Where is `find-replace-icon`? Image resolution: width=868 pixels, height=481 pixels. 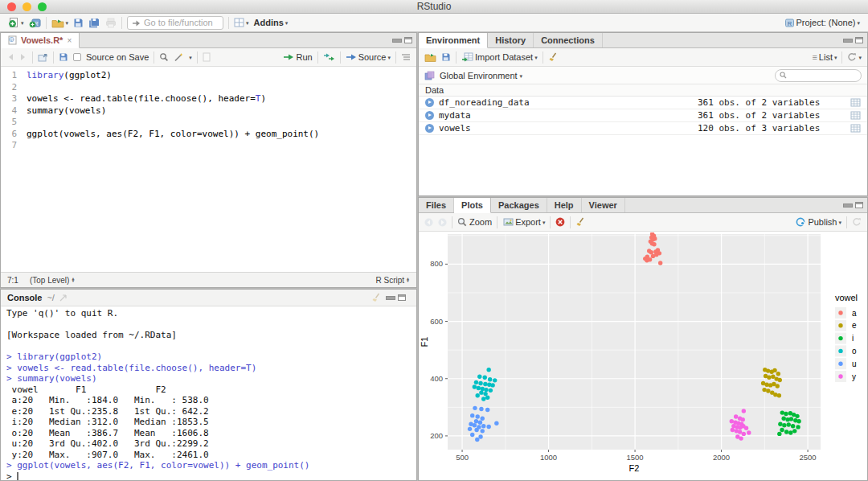
find-replace-icon is located at coordinates (164, 57).